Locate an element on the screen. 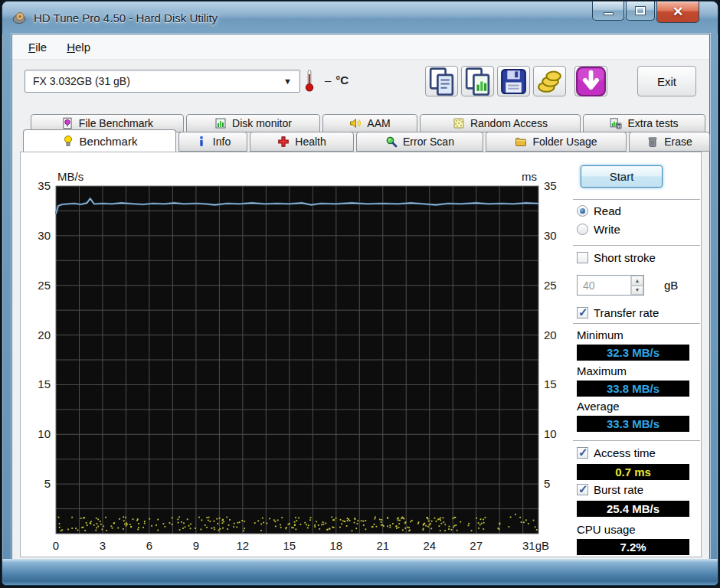 The width and height of the screenshot is (720, 588). write-radio: Write is located at coordinates (599, 230).